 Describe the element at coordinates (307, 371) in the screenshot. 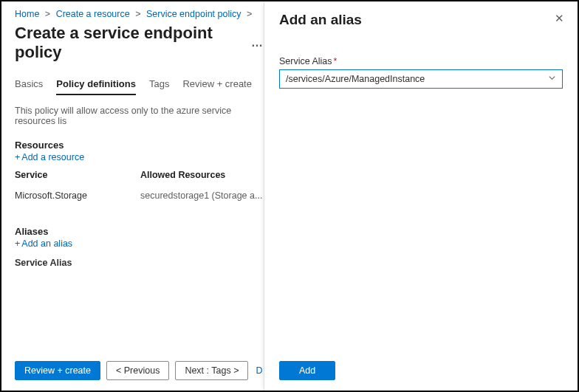

I see `add-button: Add` at that location.